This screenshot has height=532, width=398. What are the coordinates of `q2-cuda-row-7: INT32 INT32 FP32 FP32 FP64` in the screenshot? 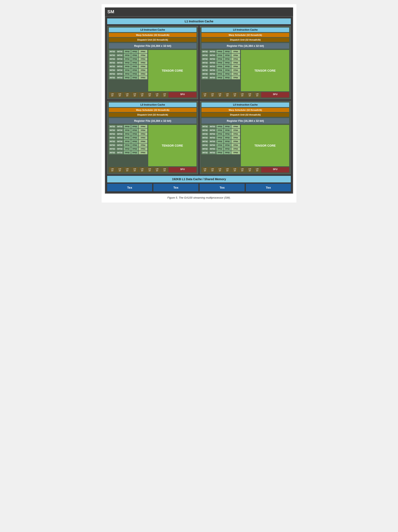 It's located at (221, 74).